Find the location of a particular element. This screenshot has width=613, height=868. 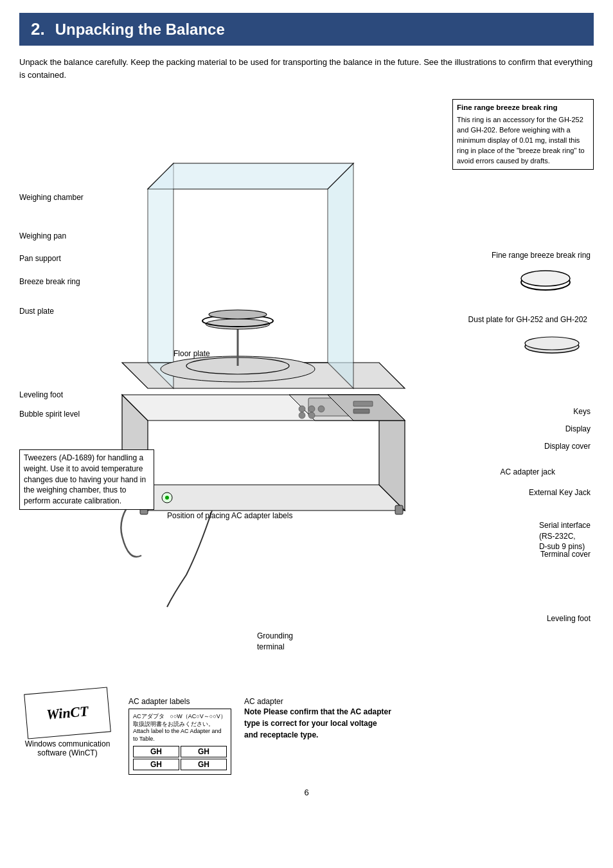

fine-range-box-body: This ring is an accessory for the GH-252… is located at coordinates (523, 141).